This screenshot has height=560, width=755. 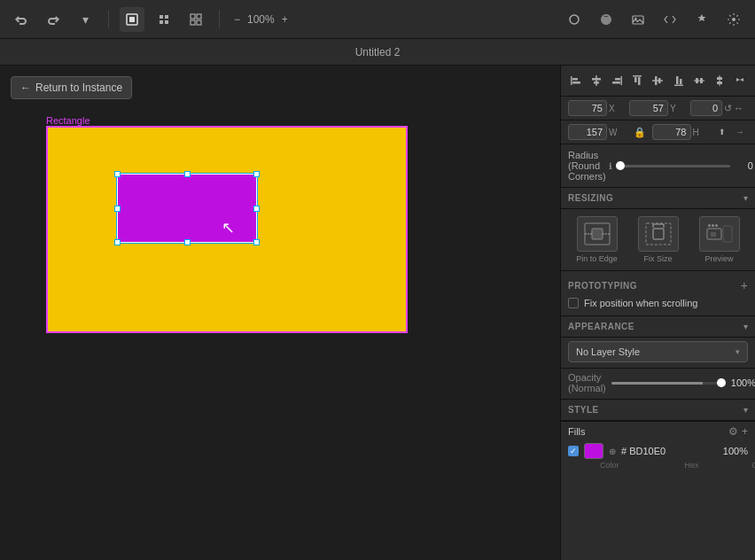 What do you see at coordinates (597, 239) in the screenshot?
I see `pin-to-edge-option: Pin to Edge` at bounding box center [597, 239].